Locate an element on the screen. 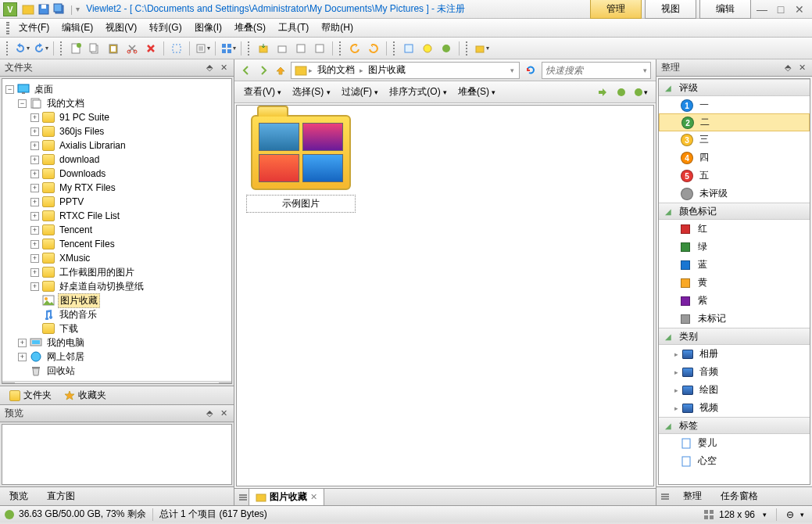  menu-image: 图像(I) is located at coordinates (208, 28).